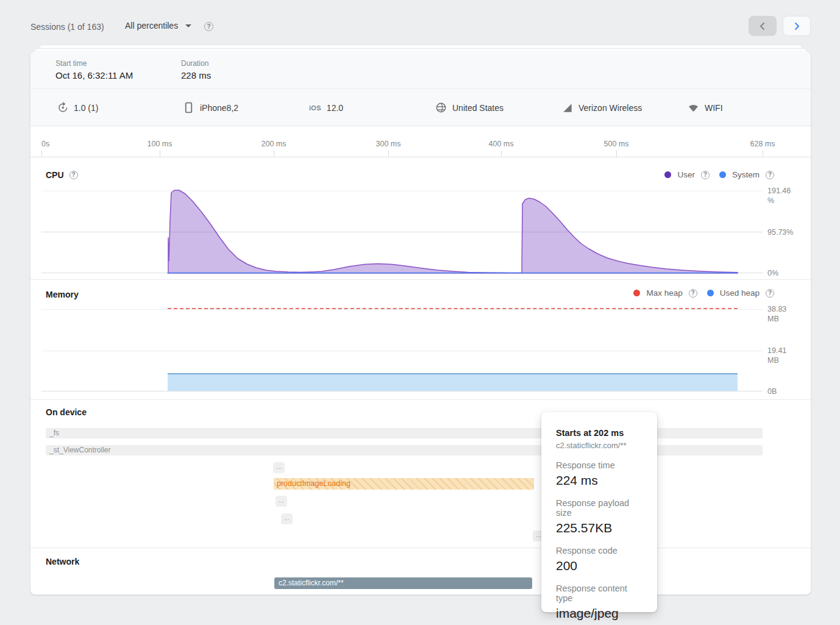 The height and width of the screenshot is (625, 840). Describe the element at coordinates (94, 70) in the screenshot. I see `start-time-field: Start time Oct 16, 6:32:11 AM` at that location.